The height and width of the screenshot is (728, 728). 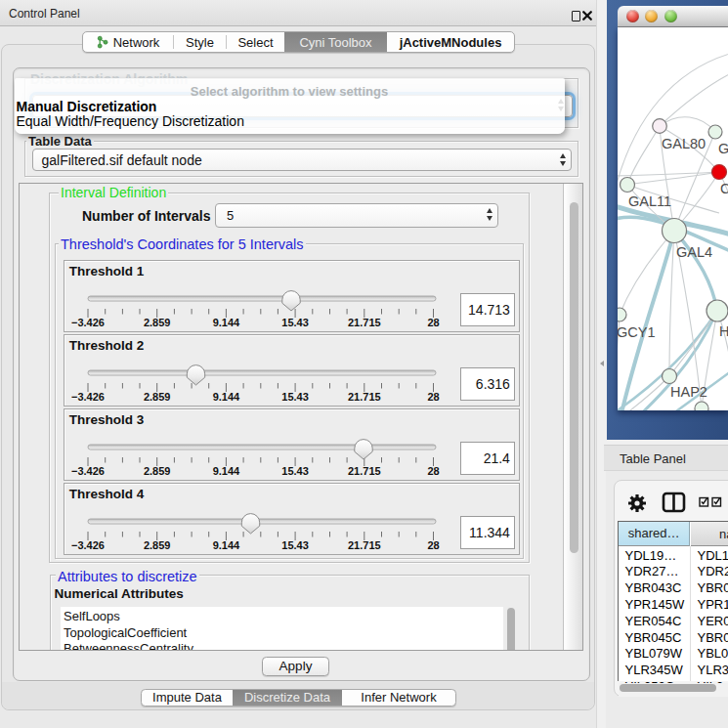 What do you see at coordinates (684, 144) in the screenshot?
I see `svg-text: GAL80` at bounding box center [684, 144].